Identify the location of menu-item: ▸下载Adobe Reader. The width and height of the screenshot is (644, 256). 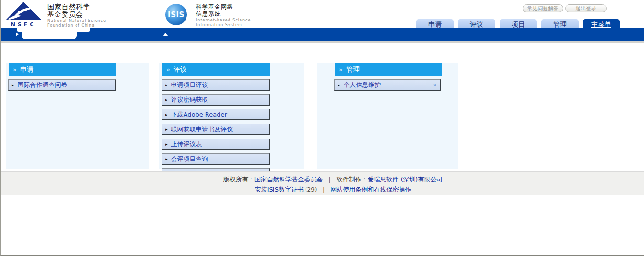
(216, 115).